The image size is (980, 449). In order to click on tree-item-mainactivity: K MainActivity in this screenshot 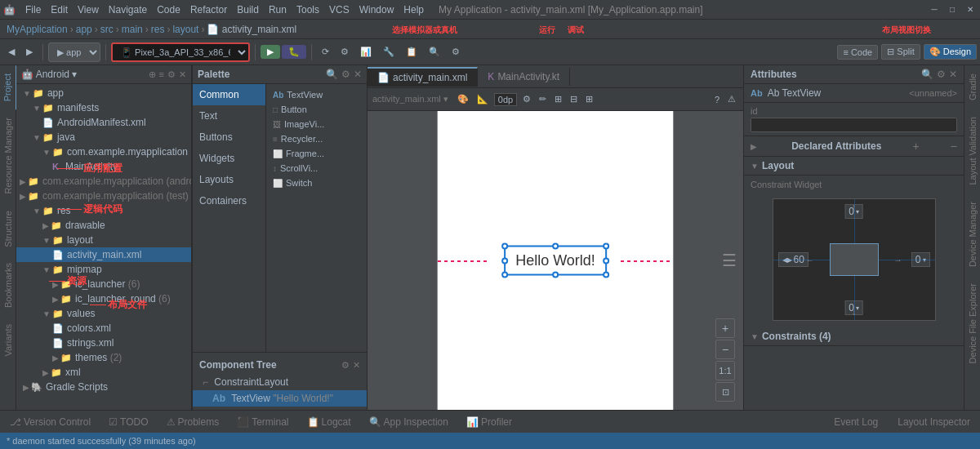, I will do `click(104, 167)`.